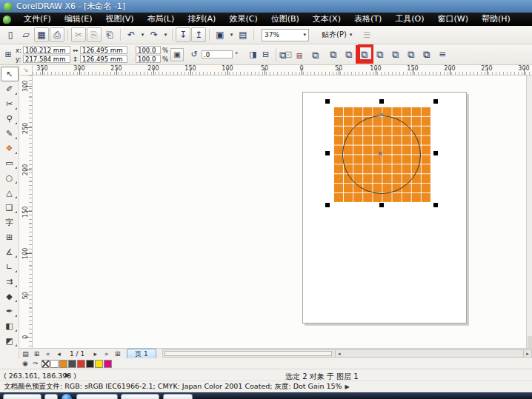  Describe the element at coordinates (10, 311) in the screenshot. I see `tool-outline-pen: ✒` at that location.